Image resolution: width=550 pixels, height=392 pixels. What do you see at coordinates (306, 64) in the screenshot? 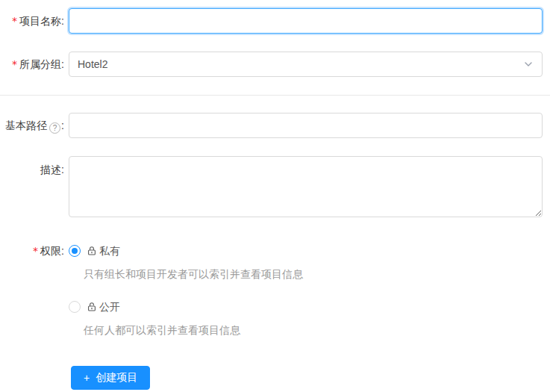
I see `group-select: Hotel2` at bounding box center [306, 64].